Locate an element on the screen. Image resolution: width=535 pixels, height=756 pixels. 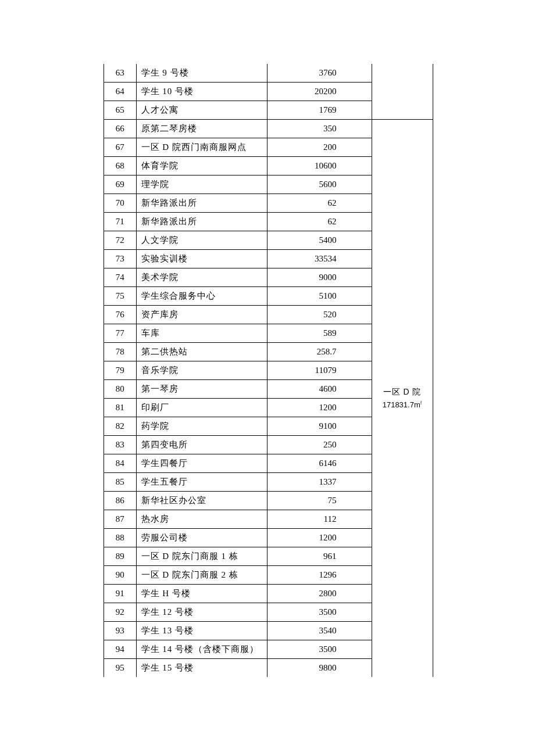
row-number: 94 is located at coordinates (120, 650).